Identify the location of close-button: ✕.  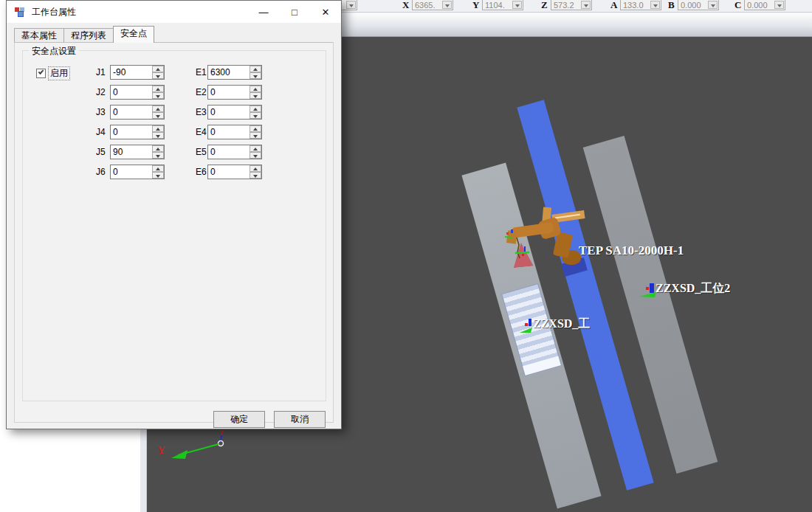
(326, 12).